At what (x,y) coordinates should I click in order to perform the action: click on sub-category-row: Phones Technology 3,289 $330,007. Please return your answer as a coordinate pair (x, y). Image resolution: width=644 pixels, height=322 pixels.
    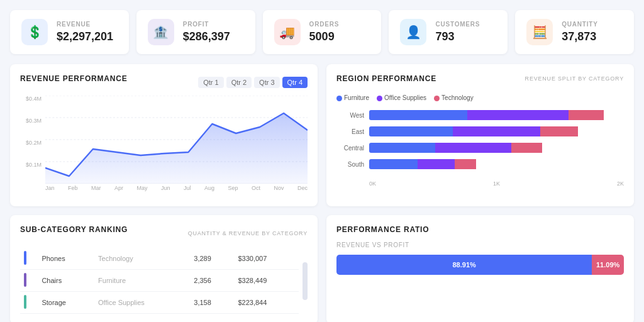
    Looking at the image, I should click on (160, 259).